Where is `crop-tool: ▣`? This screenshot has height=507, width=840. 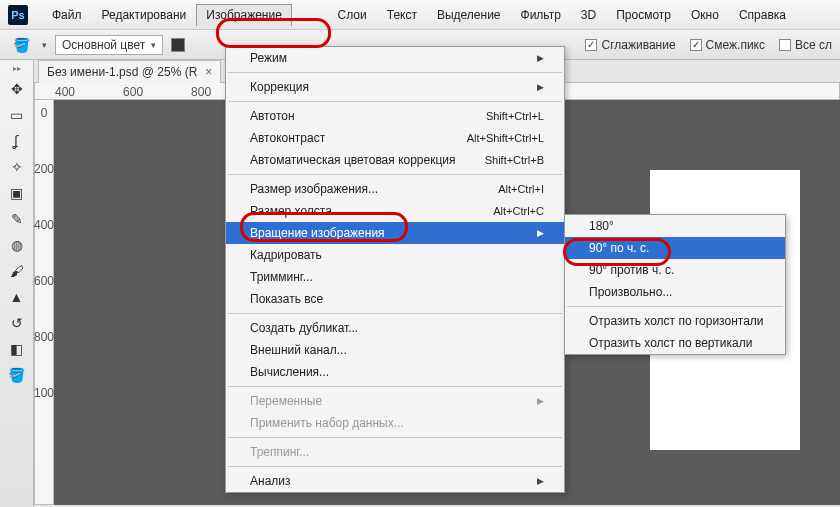
crop-tool: ▣ is located at coordinates (17, 193).